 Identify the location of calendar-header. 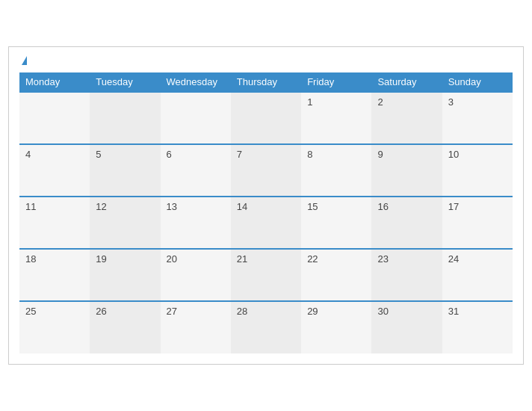
(266, 61).